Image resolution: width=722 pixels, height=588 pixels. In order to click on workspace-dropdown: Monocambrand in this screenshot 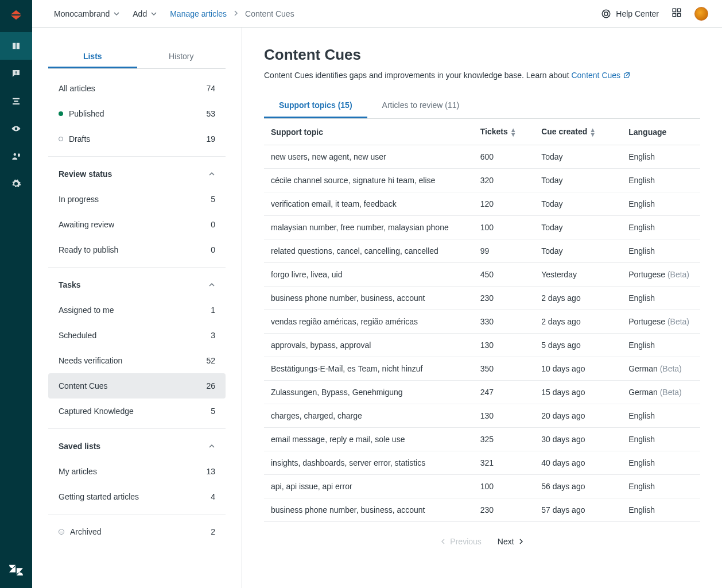, I will do `click(87, 14)`.